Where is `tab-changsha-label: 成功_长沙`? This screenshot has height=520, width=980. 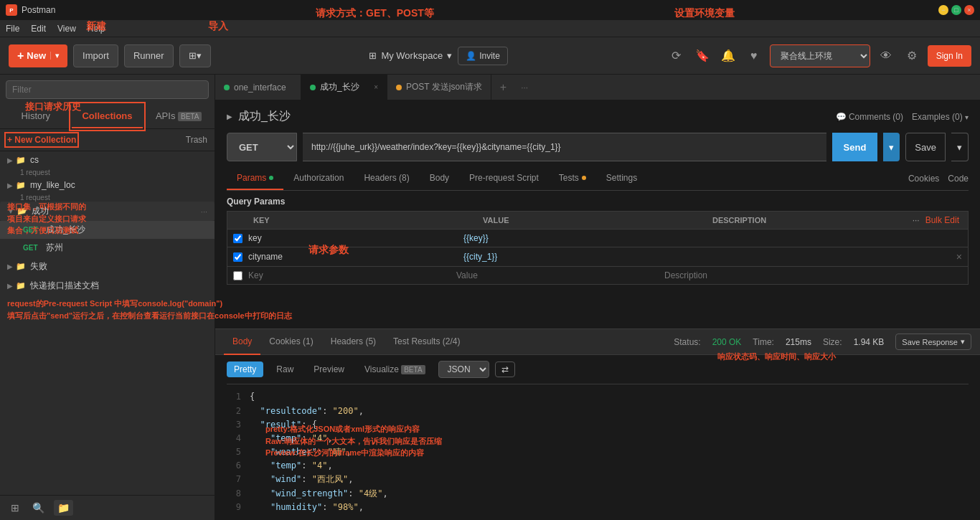
tab-changsha-label: 成功_长沙 is located at coordinates (340, 88).